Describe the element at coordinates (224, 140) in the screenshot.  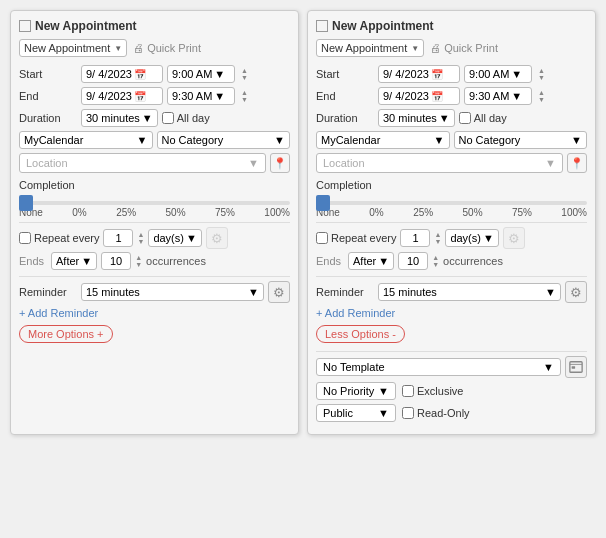
I see `category-dropdown: No Category ▼` at that location.